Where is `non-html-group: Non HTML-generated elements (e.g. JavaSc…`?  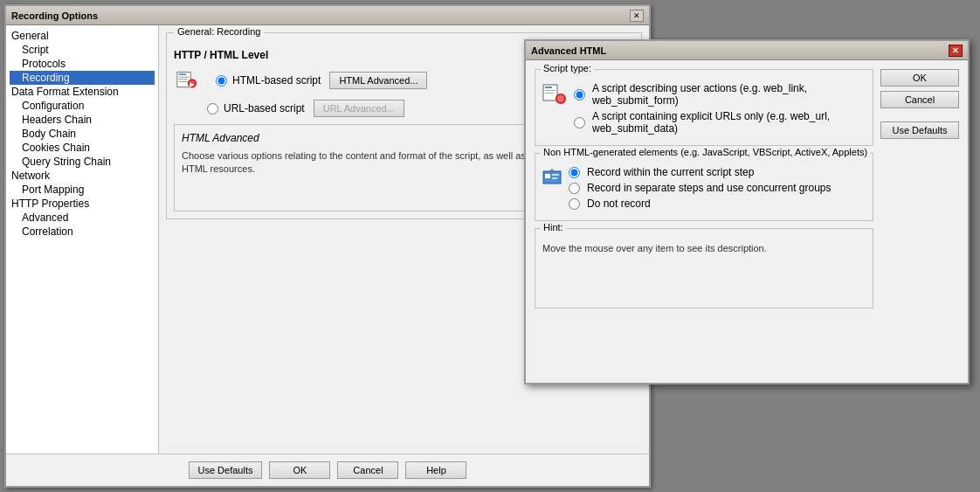
non-html-group: Non HTML-generated elements (e.g. JavaSc… is located at coordinates (704, 187).